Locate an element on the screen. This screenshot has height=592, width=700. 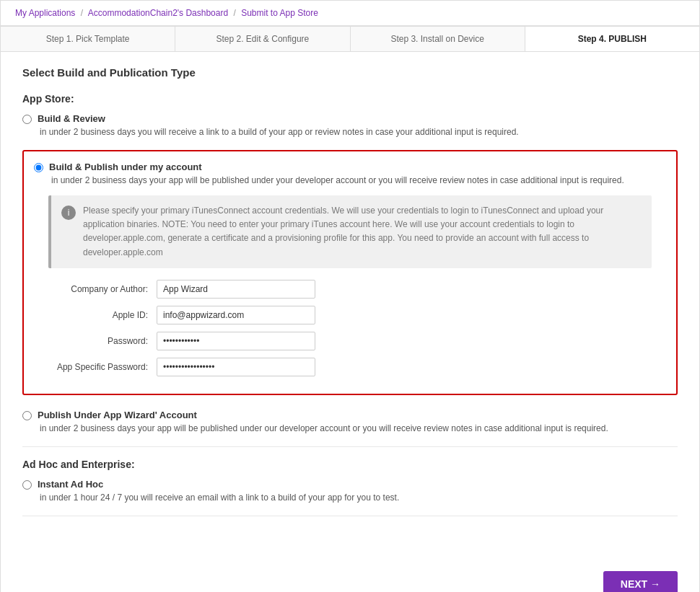
build-publish-title: Build & Publish under my account is located at coordinates (126, 167).